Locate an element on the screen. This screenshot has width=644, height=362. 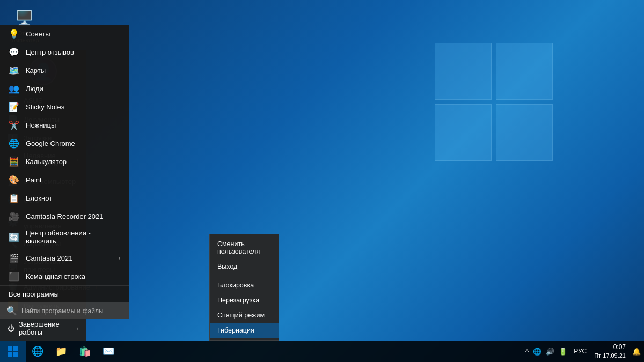
shutdown-restart: Перезагрузка is located at coordinates (244, 300).